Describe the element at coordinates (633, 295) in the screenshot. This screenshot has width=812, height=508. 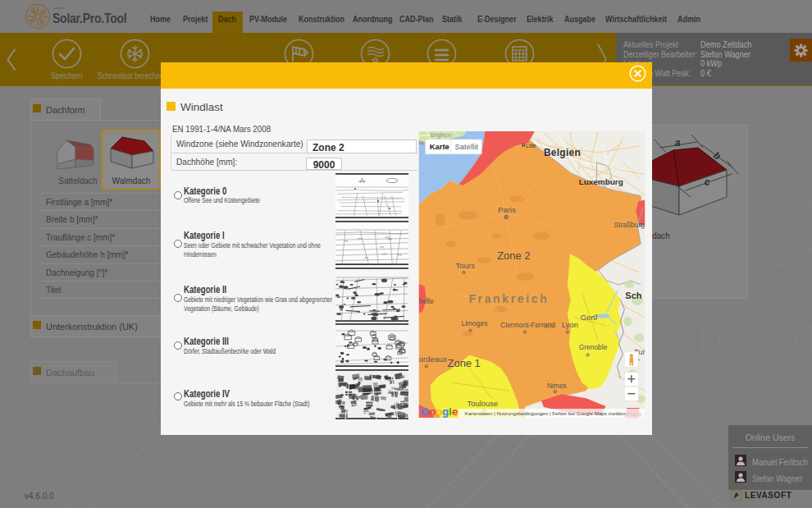
I see `svg-text: Sch` at that location.